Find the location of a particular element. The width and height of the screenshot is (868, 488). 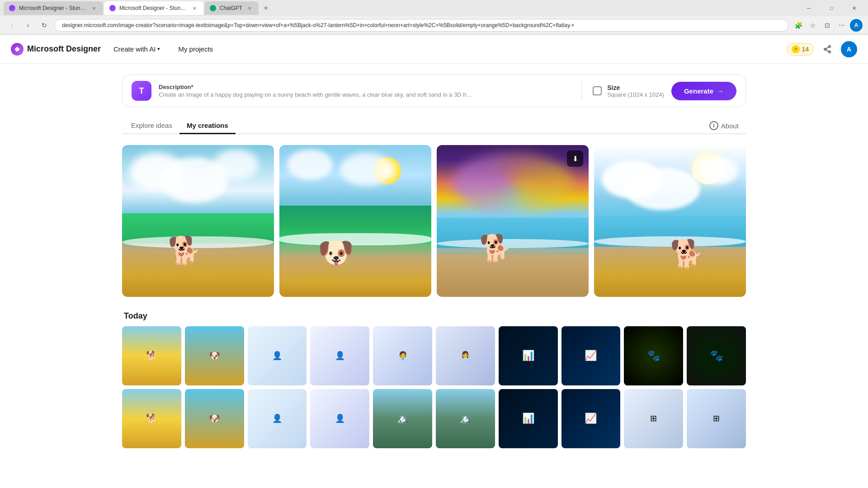

today-item-6: 👩‍💼 is located at coordinates (466, 356).